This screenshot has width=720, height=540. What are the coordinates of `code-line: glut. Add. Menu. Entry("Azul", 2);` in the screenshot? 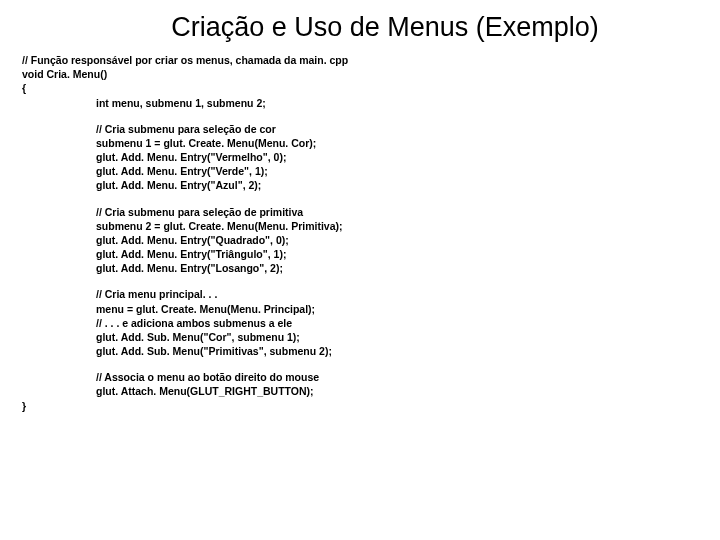 It's located at (360, 185).